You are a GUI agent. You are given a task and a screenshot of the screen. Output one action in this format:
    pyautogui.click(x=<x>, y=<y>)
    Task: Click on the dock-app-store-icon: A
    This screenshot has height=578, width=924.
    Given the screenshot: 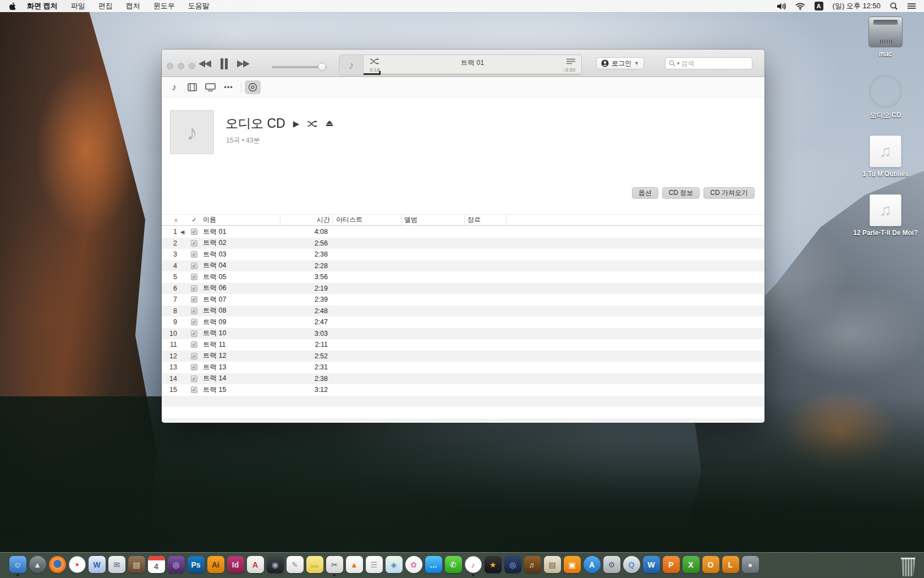 What is the action you would take?
    pyautogui.click(x=592, y=566)
    